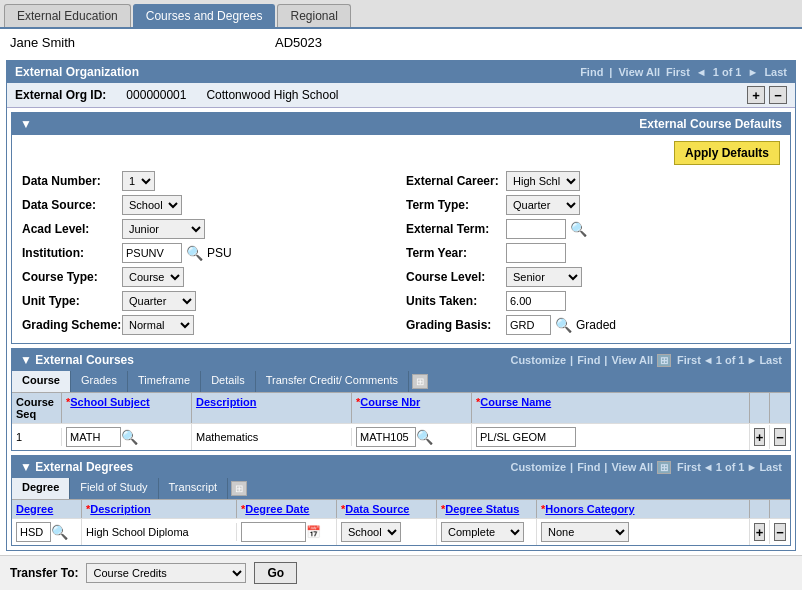 The width and height of the screenshot is (802, 607). What do you see at coordinates (767, 95) in the screenshot?
I see `org-buttons: + −` at bounding box center [767, 95].